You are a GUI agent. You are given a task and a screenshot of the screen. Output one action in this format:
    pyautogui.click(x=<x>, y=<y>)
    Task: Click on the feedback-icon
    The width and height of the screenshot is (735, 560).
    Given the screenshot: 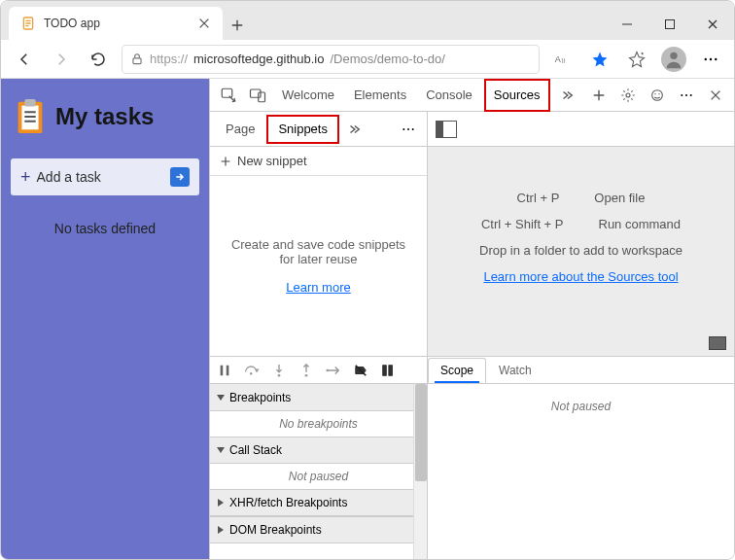 What is the action you would take?
    pyautogui.click(x=657, y=95)
    